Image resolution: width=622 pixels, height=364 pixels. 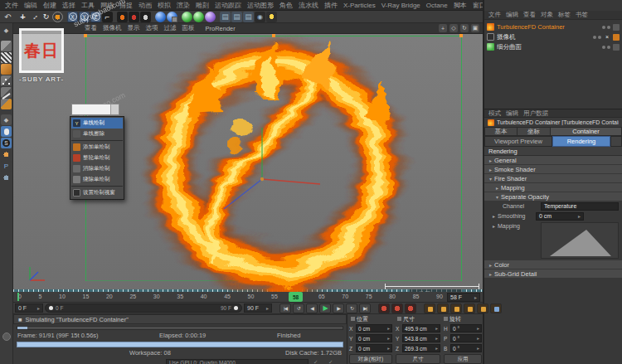 What do you see at coordinates (143, 308) in the screenshot?
I see `range-slider: 0 F 90 F` at bounding box center [143, 308].